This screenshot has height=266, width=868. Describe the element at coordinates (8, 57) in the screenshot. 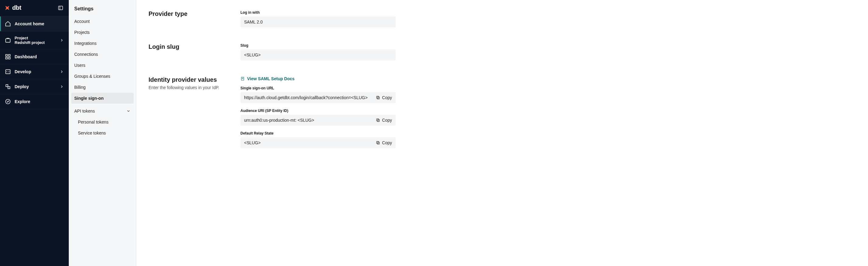

I see `dashboard-icon` at that location.